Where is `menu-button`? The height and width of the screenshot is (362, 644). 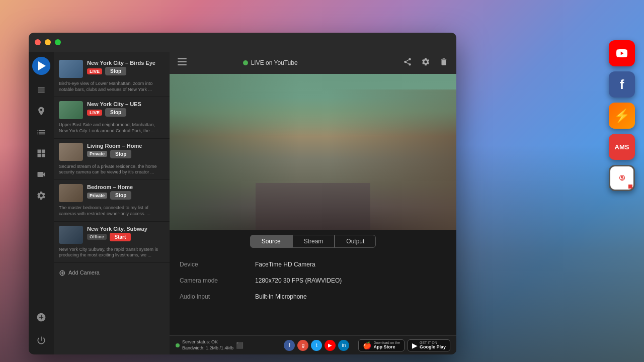 menu-button is located at coordinates (182, 63).